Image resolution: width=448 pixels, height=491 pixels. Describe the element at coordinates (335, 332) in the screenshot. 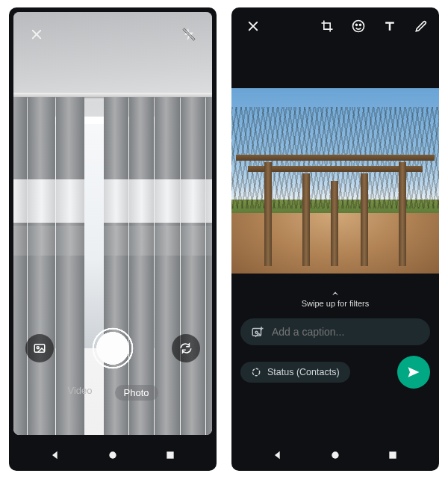

I see `caption-row` at that location.